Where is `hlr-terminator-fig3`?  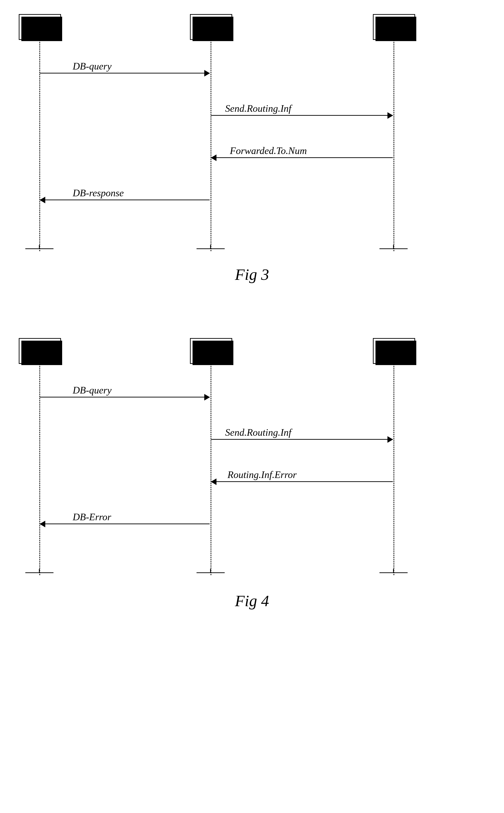
hlr-terminator-fig3 is located at coordinates (393, 251).